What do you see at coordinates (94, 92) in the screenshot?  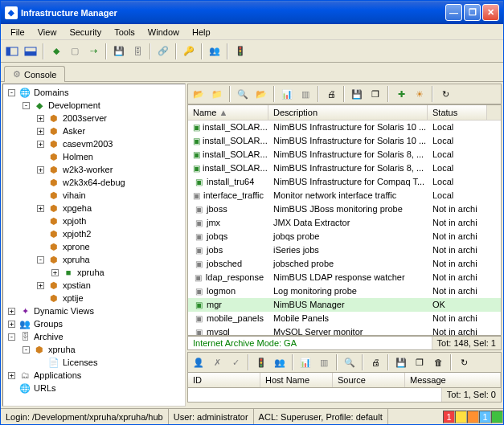 I see `tree-node-domains: -🌐Domains` at bounding box center [94, 92].